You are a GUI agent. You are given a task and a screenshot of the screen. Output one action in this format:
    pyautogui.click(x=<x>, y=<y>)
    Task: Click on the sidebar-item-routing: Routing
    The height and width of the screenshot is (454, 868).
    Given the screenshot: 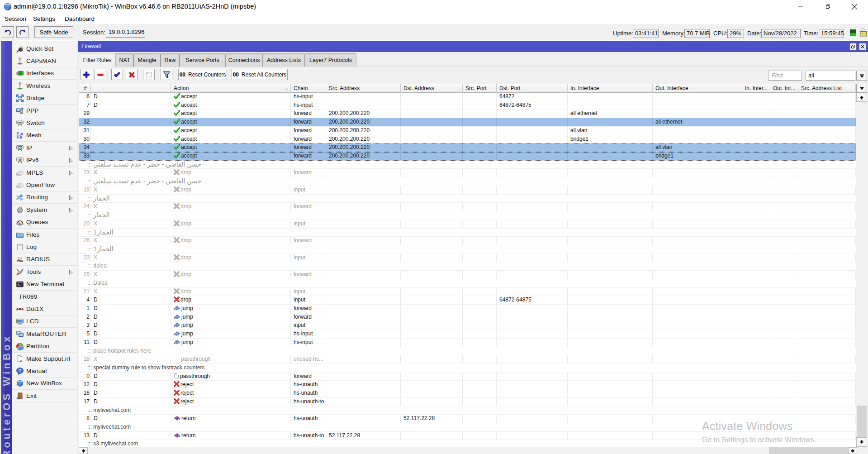 What is the action you would take?
    pyautogui.click(x=45, y=197)
    